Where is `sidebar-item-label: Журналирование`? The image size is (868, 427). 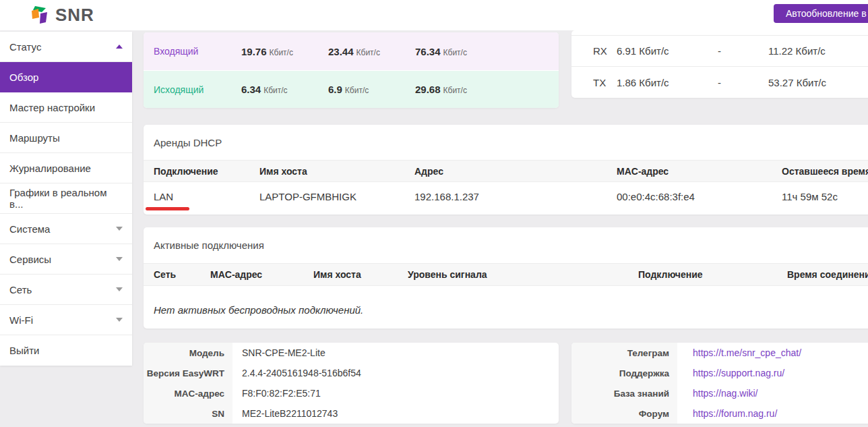
sidebar-item-label: Журналирование is located at coordinates (50, 169).